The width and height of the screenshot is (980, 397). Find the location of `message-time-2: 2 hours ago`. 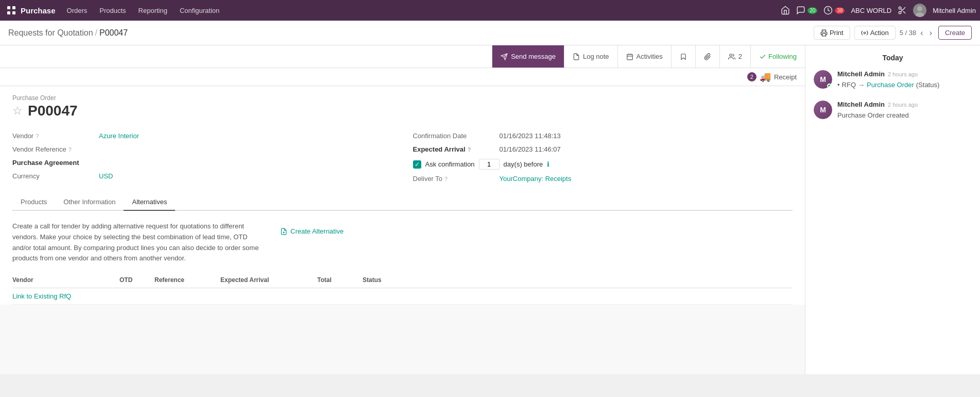

message-time-2: 2 hours ago is located at coordinates (903, 105).